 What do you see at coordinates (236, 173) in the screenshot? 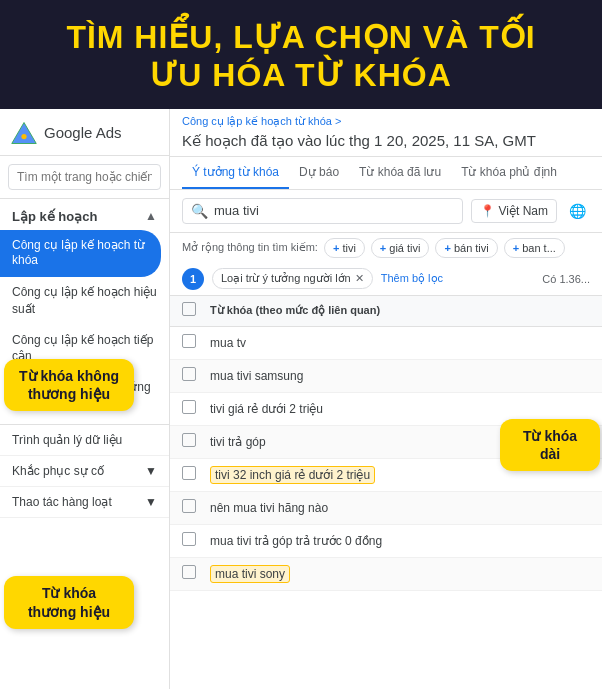
I see `tab-y-tuong-tu-khoa: Ý tưởng từ khóa` at bounding box center [236, 173].